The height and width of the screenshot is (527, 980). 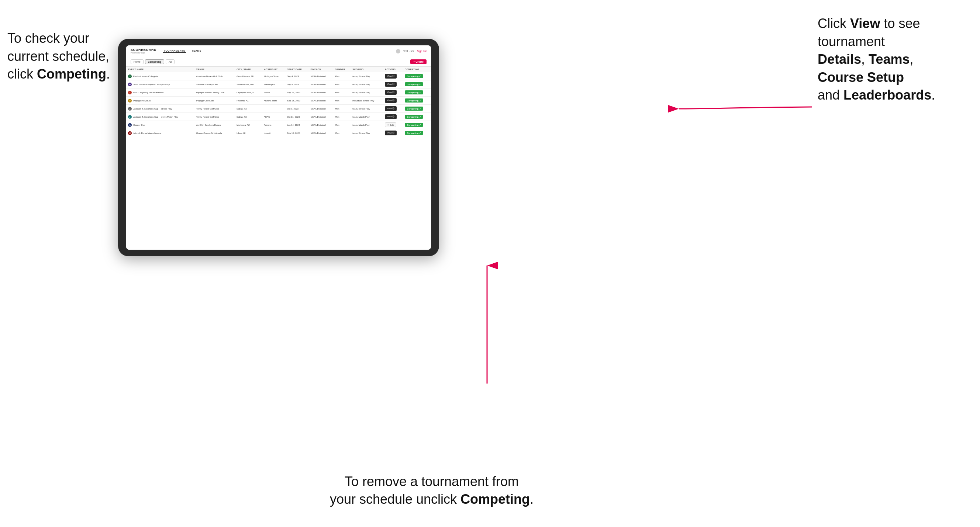 What do you see at coordinates (139, 125) in the screenshot?
I see `event-name-text: Copper Cup` at bounding box center [139, 125].